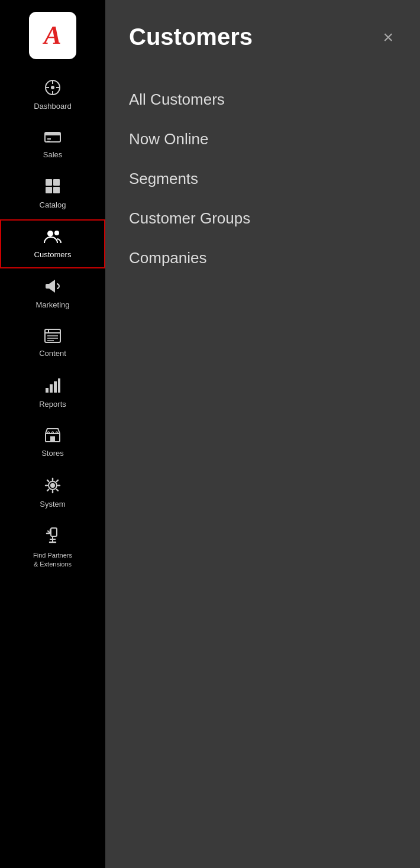 The width and height of the screenshot is (420, 868). I want to click on logo: A, so click(53, 35).